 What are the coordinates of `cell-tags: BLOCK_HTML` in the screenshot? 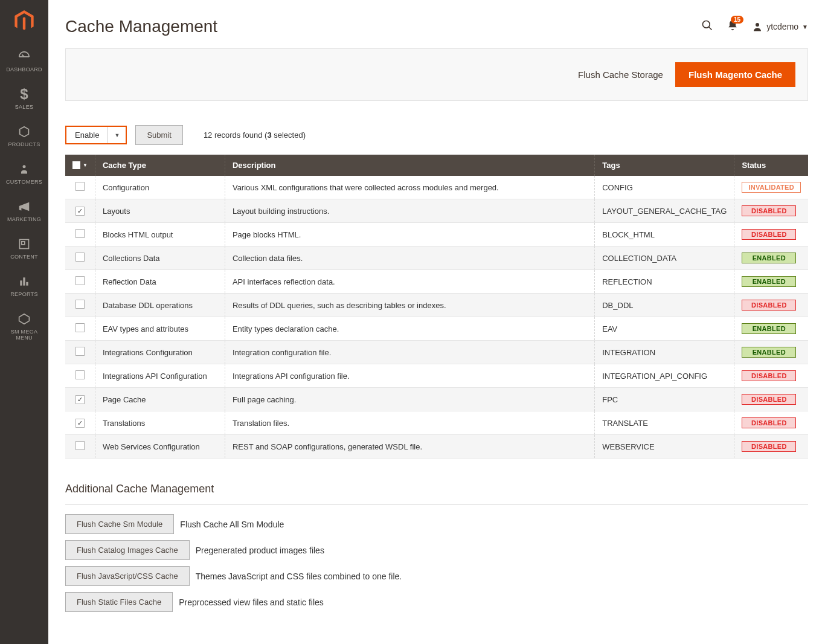 It's located at (664, 234).